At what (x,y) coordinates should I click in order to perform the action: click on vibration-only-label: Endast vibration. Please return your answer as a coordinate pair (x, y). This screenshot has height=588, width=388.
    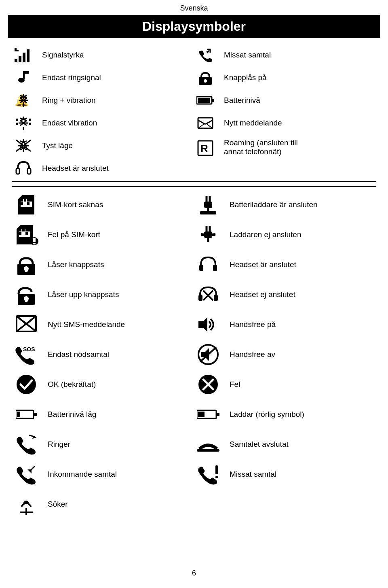
    Looking at the image, I should click on (70, 123).